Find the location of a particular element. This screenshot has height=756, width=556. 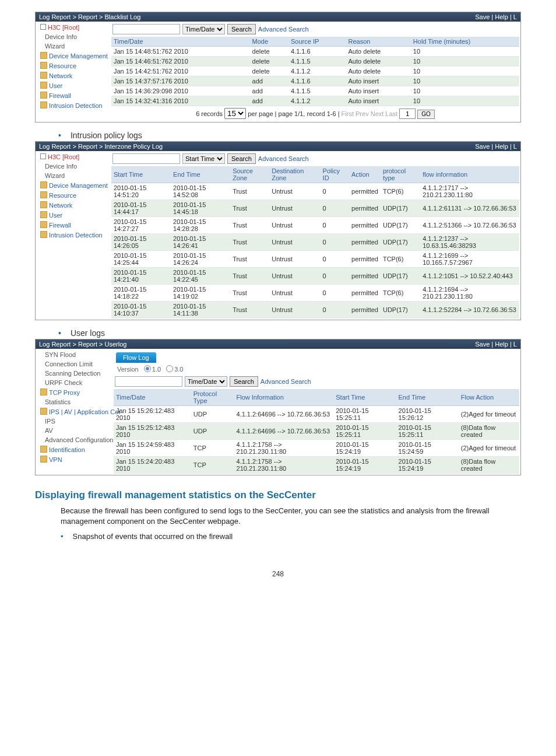

table-cell: (2)Aged for timeout is located at coordinates (489, 414).